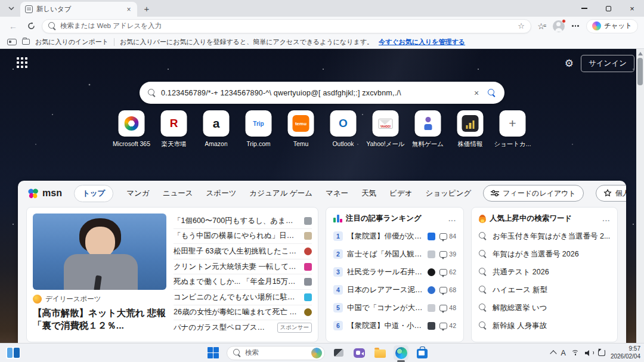 The image size is (644, 362). I want to click on tab-top: トップ, so click(94, 193).